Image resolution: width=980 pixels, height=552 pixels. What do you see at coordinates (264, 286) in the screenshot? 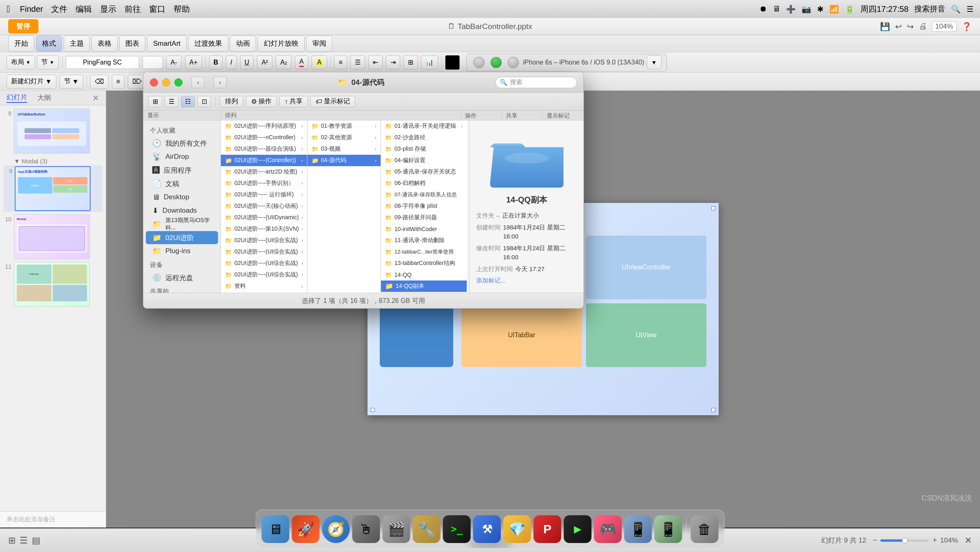
I see `col1-item-14: 📁 资料 ›` at bounding box center [264, 286].